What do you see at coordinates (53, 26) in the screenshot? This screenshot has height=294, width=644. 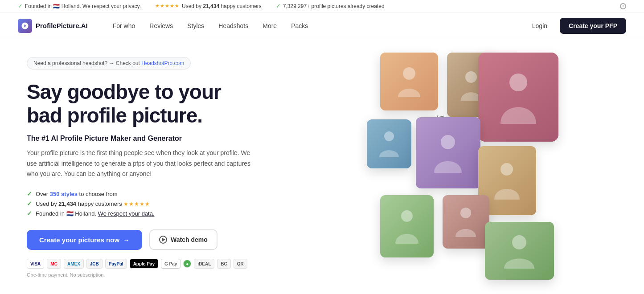 I see `logo: ProfilePicture.AI` at bounding box center [53, 26].